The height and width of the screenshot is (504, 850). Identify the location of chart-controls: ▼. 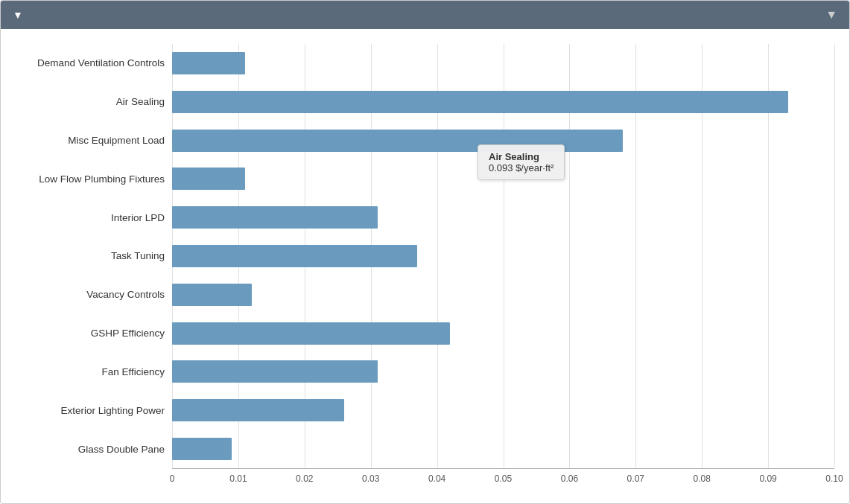
(828, 15).